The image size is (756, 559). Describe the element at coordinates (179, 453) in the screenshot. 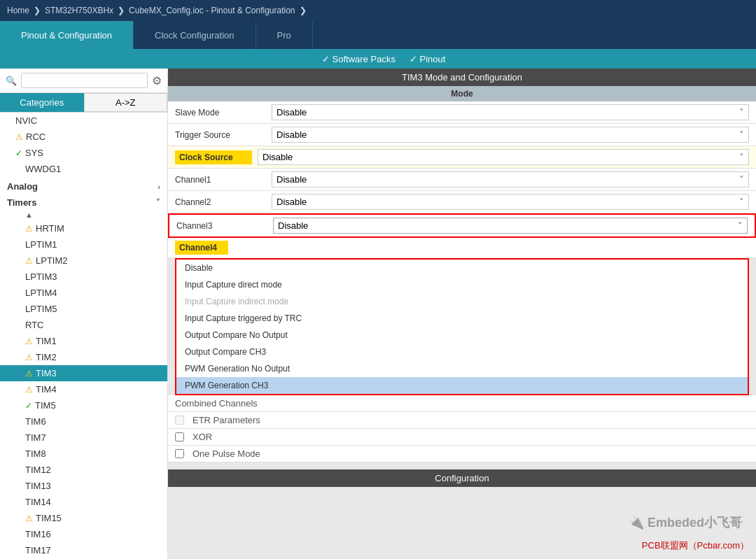

I see `one-pulse-checkbox` at that location.